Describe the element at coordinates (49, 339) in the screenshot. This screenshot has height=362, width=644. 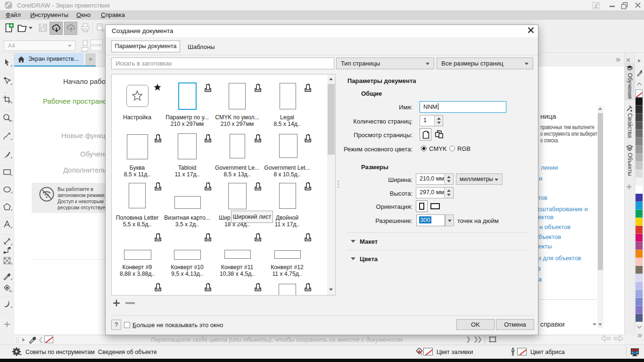
I see `docpal-none-swatch` at that location.